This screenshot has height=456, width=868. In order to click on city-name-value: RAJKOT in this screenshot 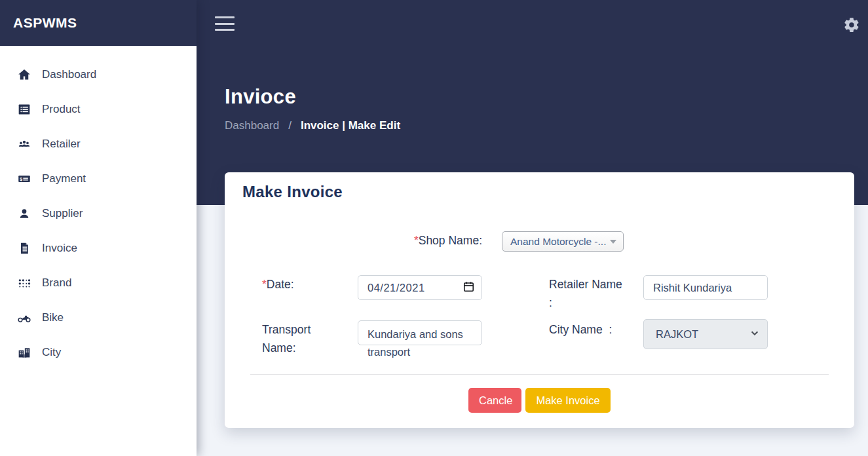, I will do `click(703, 334)`.